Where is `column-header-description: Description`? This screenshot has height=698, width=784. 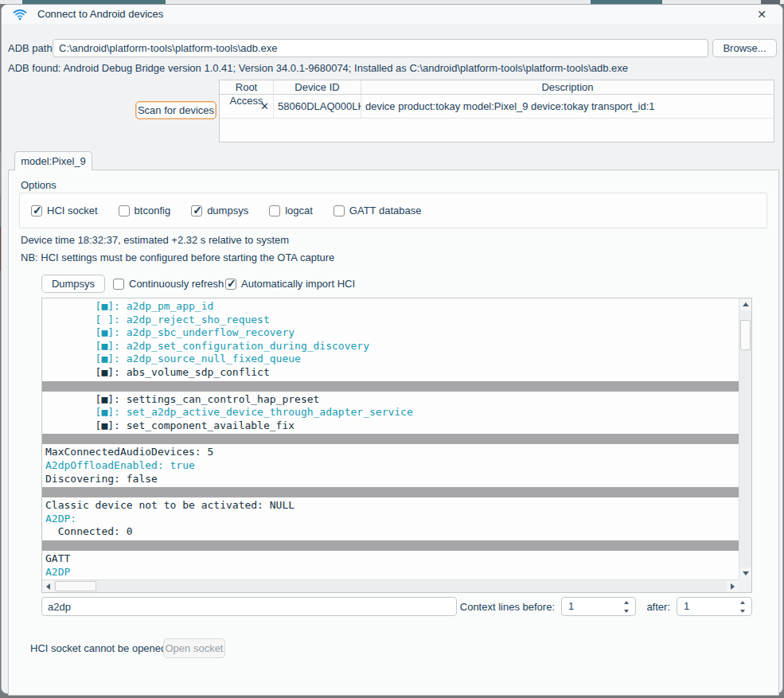
column-header-description: Description is located at coordinates (568, 88).